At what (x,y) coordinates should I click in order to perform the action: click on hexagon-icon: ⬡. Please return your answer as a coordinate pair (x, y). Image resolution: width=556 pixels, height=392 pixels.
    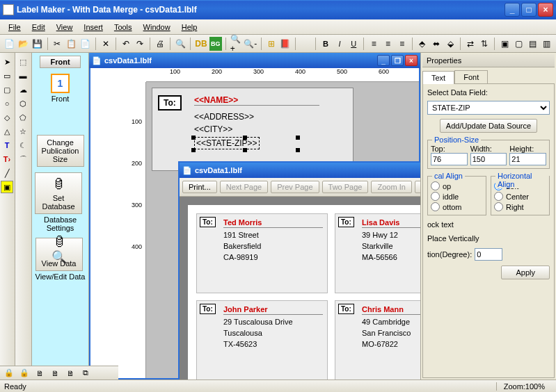
    Looking at the image, I should click on (23, 104).